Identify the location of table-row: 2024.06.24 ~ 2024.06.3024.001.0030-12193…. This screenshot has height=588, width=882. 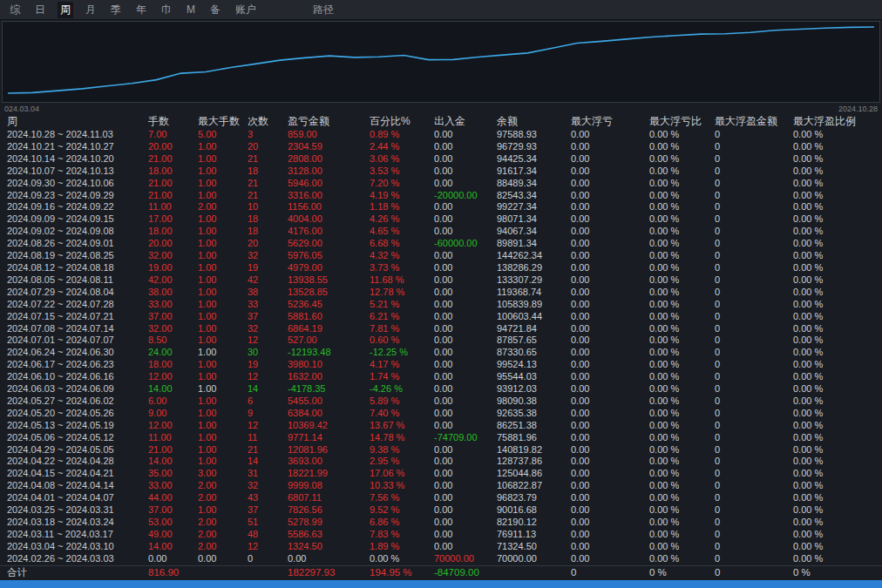
(441, 353).